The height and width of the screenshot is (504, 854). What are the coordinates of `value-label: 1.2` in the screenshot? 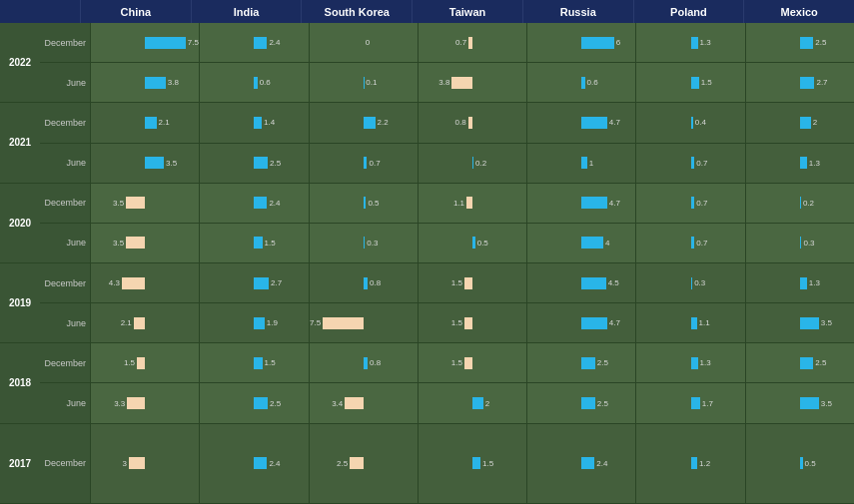 It's located at (705, 463).